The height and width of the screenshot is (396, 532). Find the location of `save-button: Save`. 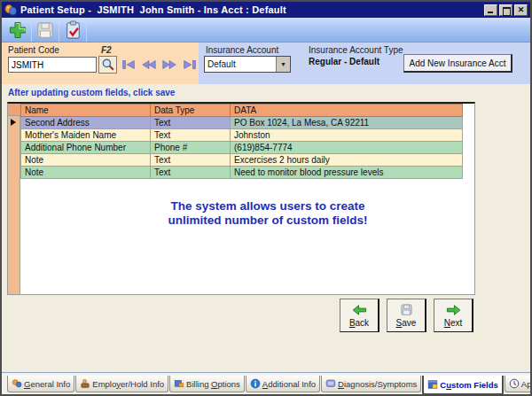

save-button: Save is located at coordinates (406, 315).